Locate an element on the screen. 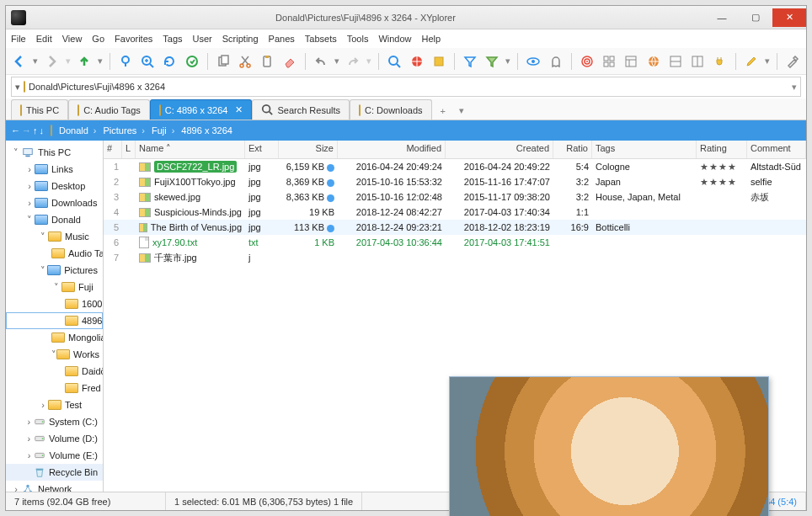  book-button is located at coordinates (439, 61).